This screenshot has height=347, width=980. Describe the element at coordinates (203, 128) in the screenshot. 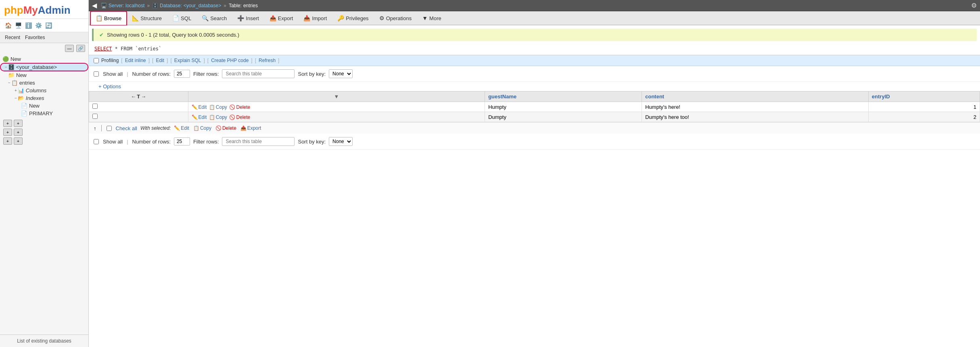

I see `bottom-copy-btn: 📋 Copy` at that location.